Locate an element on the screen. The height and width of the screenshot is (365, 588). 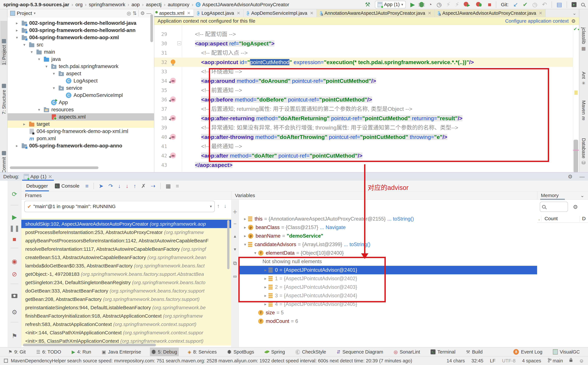
tree-item-java: ▾java is located at coordinates (81, 59).